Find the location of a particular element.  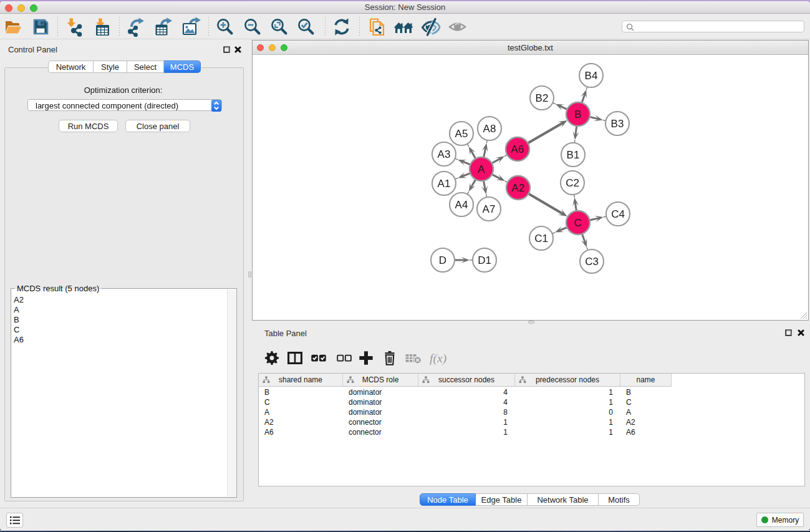

table-row-A6: A6connector11A6 is located at coordinates (465, 432).